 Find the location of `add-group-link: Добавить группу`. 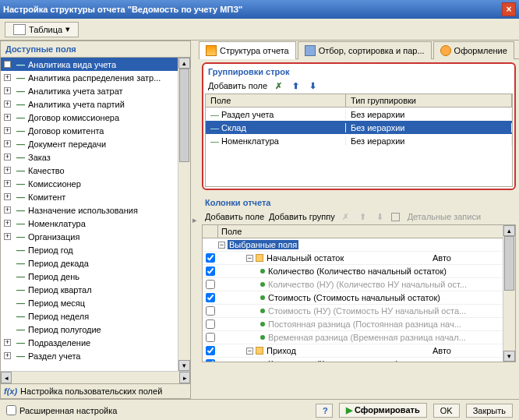

add-group-link: Добавить группу is located at coordinates (302, 217).